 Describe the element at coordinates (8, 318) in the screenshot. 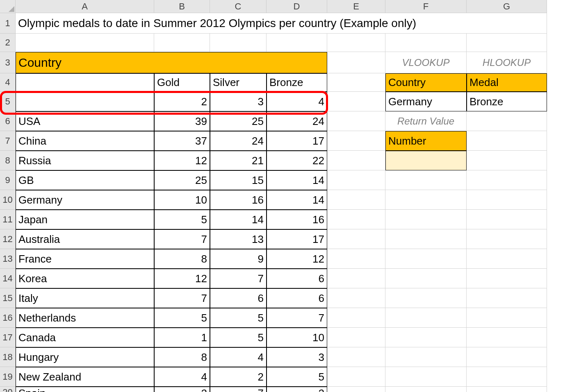

I see `row-header-16: 16` at that location.